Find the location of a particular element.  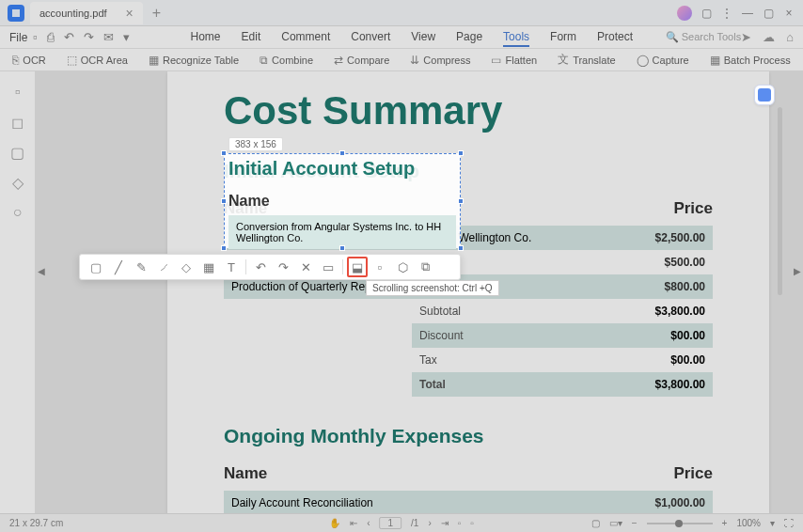

summary-row: Discount $00.00 is located at coordinates (562, 336).